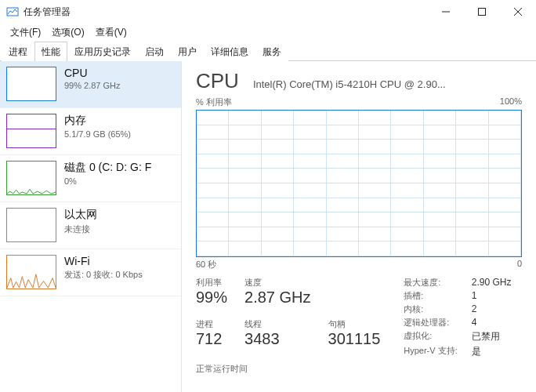 This screenshot has width=536, height=392. I want to click on sidebar-wifi-sub: 发送: 0 接收: 0 Kbps, so click(103, 274).